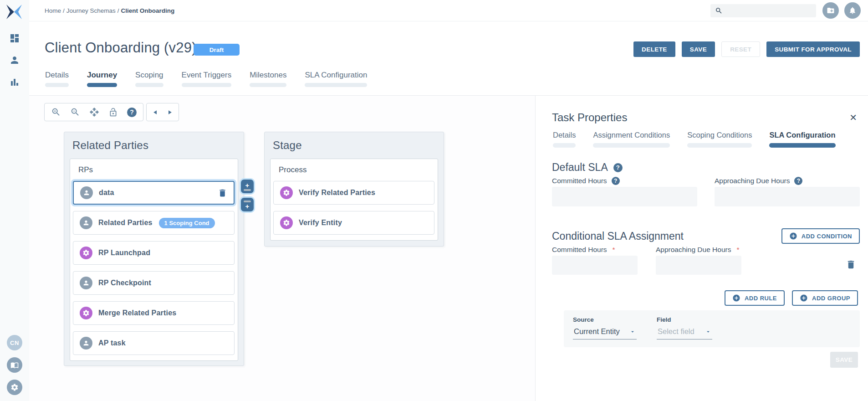 This screenshot has width=868, height=401. I want to click on rule-row: Source Current Entity Field Select field, so click(712, 329).